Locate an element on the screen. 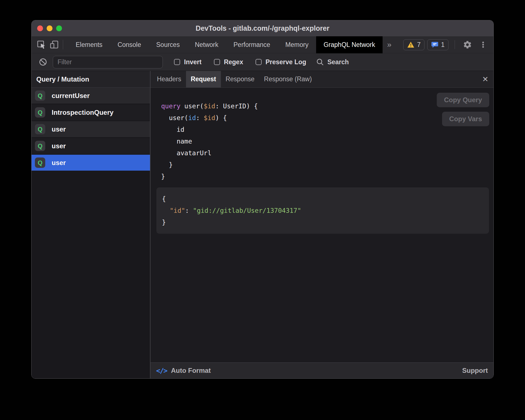  detail-tab-label: Request is located at coordinates (203, 79).